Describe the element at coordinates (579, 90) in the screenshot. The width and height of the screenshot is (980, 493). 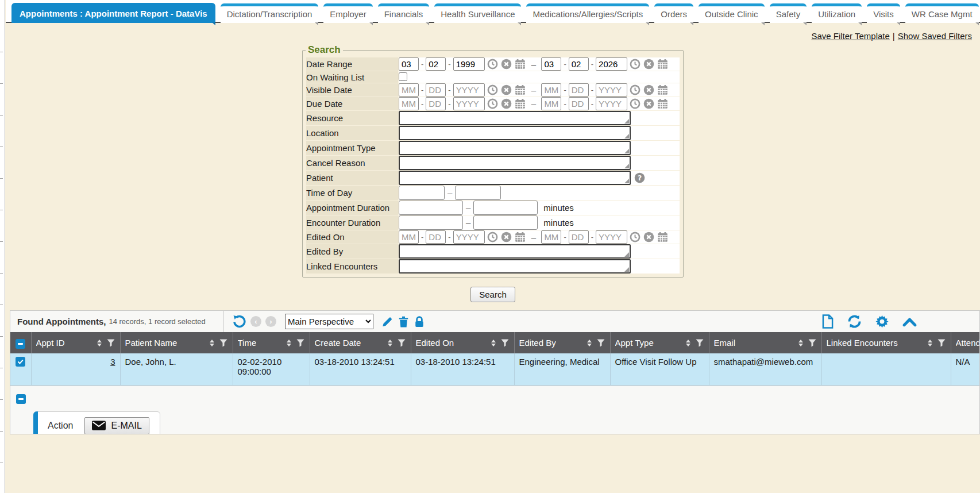
I see `visible-date-to-day-input` at that location.